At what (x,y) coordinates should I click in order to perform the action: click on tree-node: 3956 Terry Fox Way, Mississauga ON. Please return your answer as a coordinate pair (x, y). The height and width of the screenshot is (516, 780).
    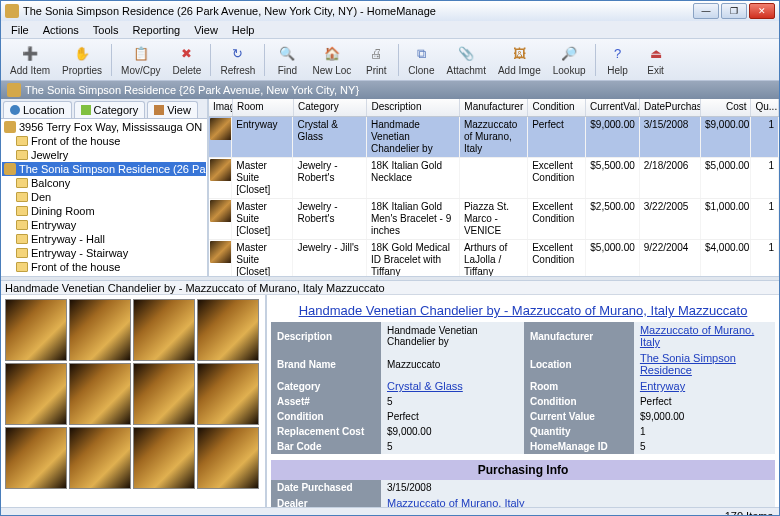
    Looking at the image, I should click on (104, 127).